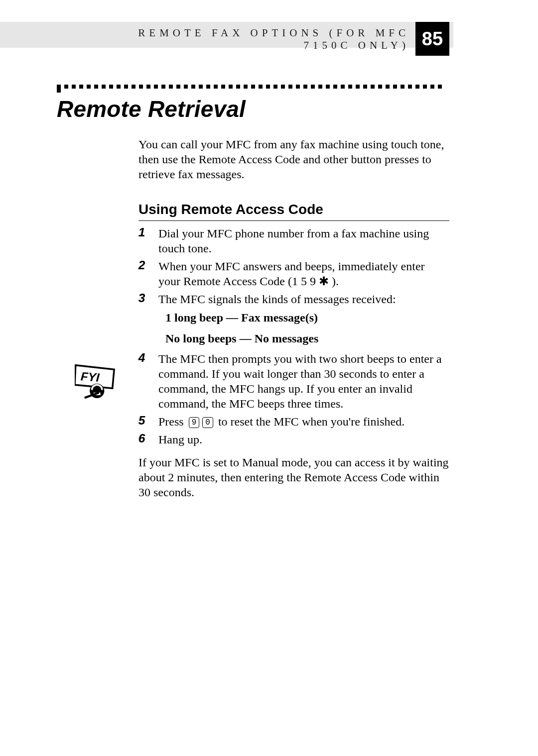  What do you see at coordinates (304, 274) in the screenshot?
I see `step-text: When your MFC answers and beeps, immedia…` at bounding box center [304, 274].